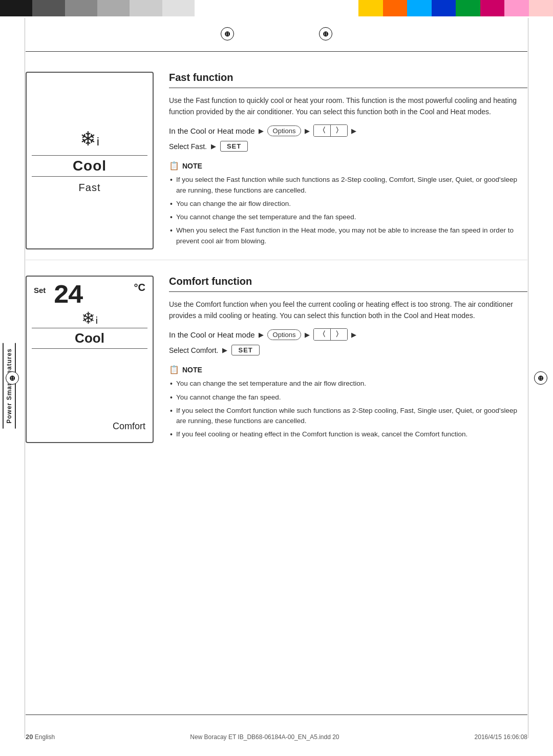  I want to click on fast-device-mode: Cool, so click(90, 166).